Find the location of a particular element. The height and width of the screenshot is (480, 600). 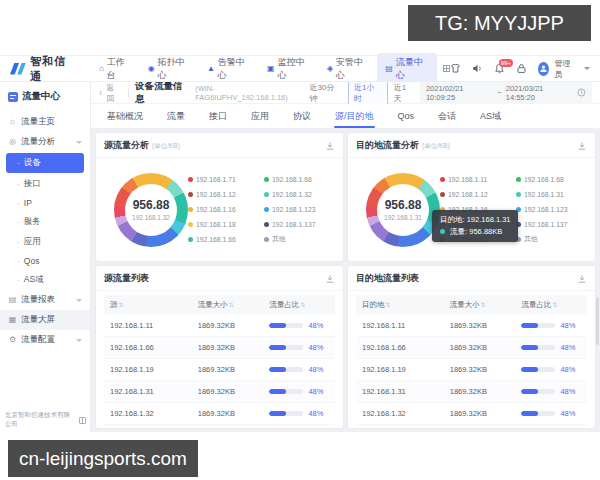

notification-bell-icon: 99+ is located at coordinates (500, 68).